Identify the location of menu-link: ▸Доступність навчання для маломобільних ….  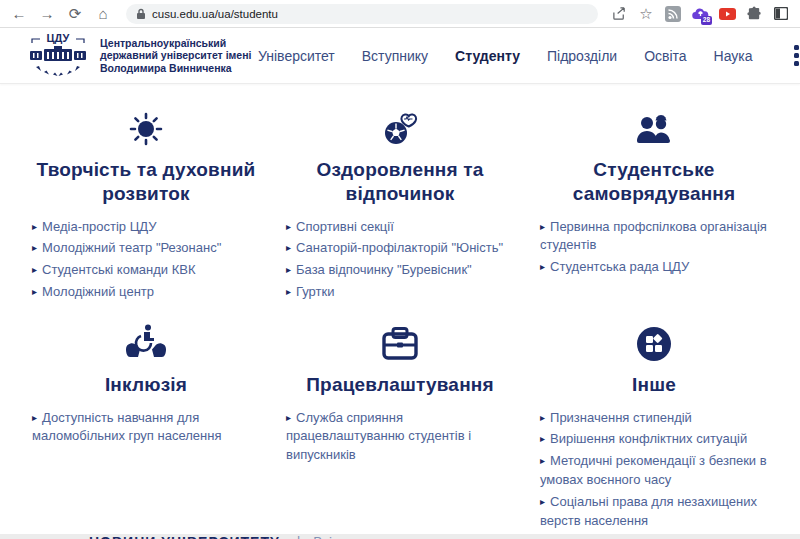
(146, 428).